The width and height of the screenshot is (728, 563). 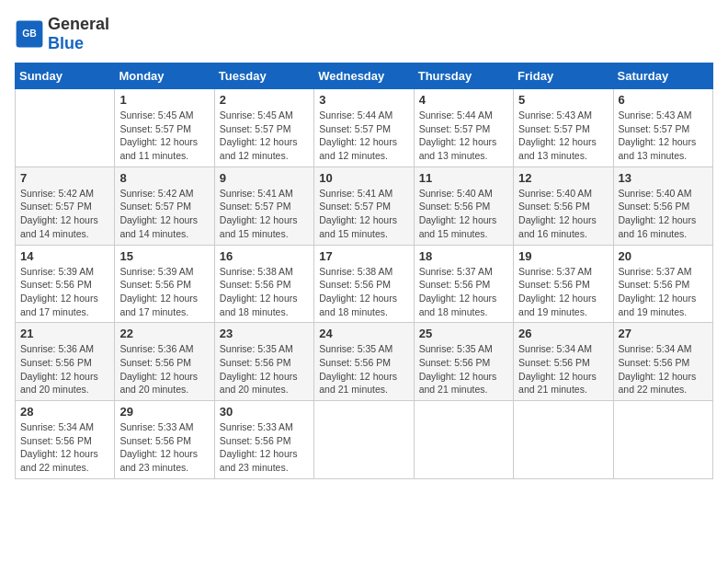 I want to click on calendar-cell: 24Sunrise: 5:35 AMSunset: 5:56 PMDayligh…, so click(x=364, y=362).